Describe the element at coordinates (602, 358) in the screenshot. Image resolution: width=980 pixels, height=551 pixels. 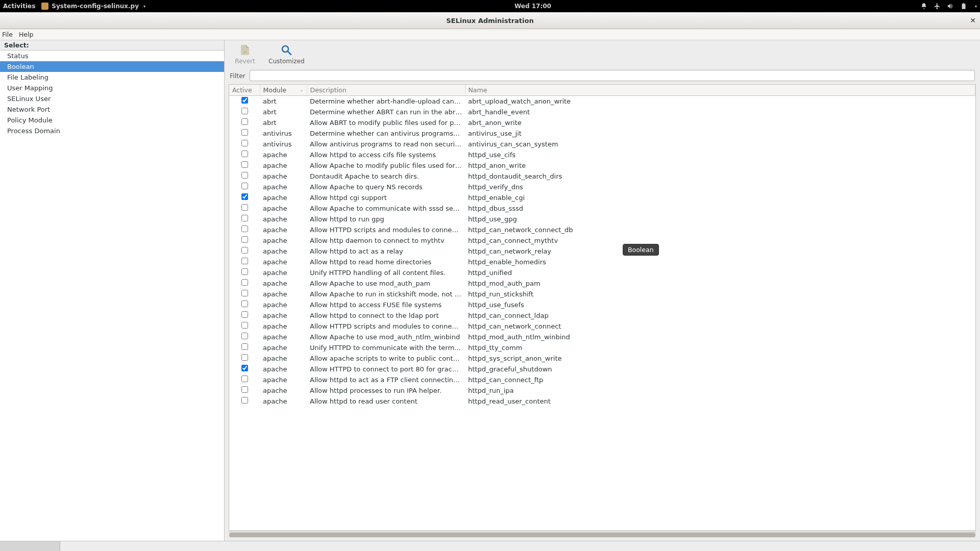
I see `table-row: apacheAllow apache scripts to write to p…` at that location.